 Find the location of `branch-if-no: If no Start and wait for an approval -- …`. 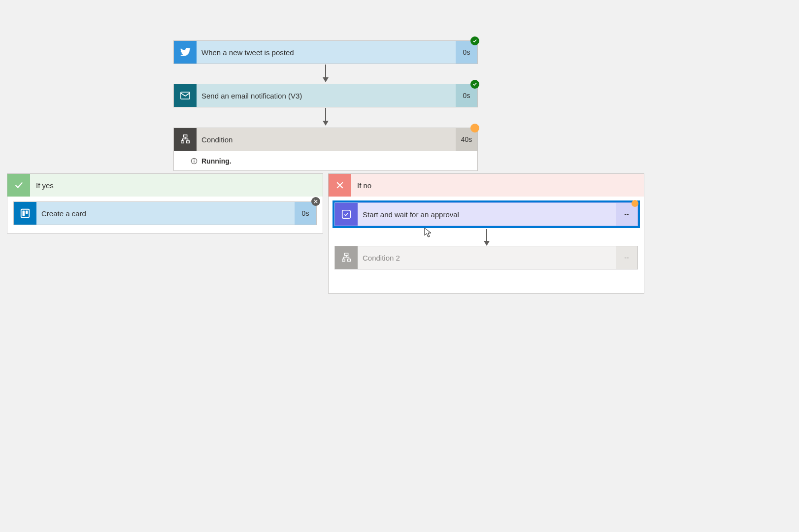

branch-if-no: If no Start and wait for an approval -- … is located at coordinates (486, 233).